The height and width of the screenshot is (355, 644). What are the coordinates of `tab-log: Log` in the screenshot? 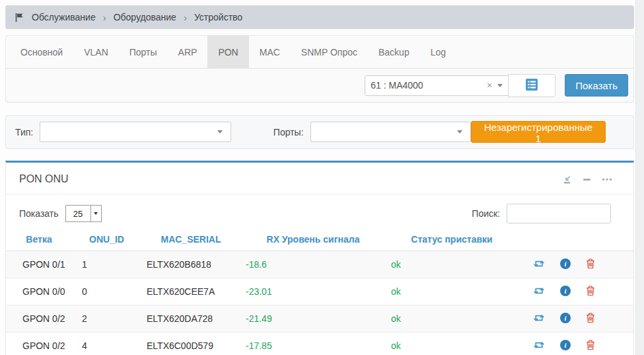 It's located at (439, 52).